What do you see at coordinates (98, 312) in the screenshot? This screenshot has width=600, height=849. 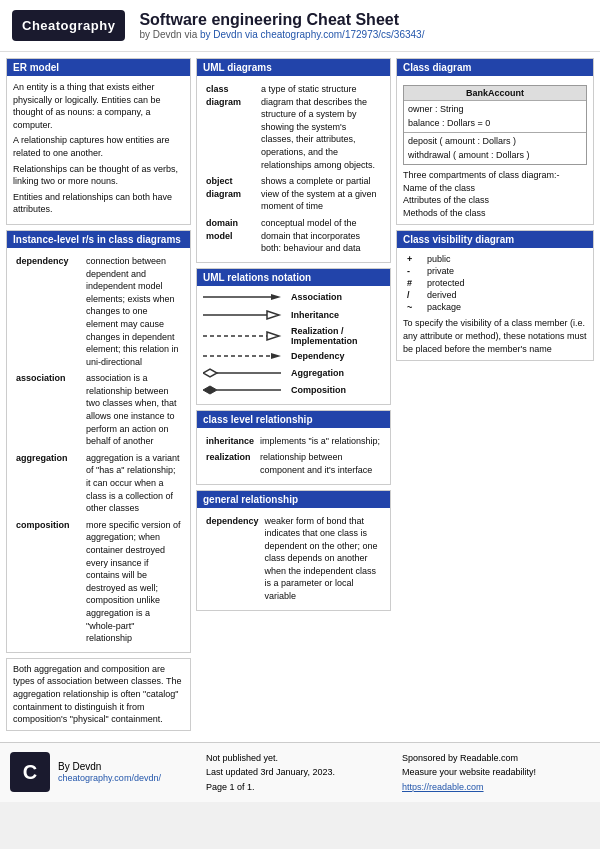 I see `table-row: dependency connection between dependent …` at bounding box center [98, 312].